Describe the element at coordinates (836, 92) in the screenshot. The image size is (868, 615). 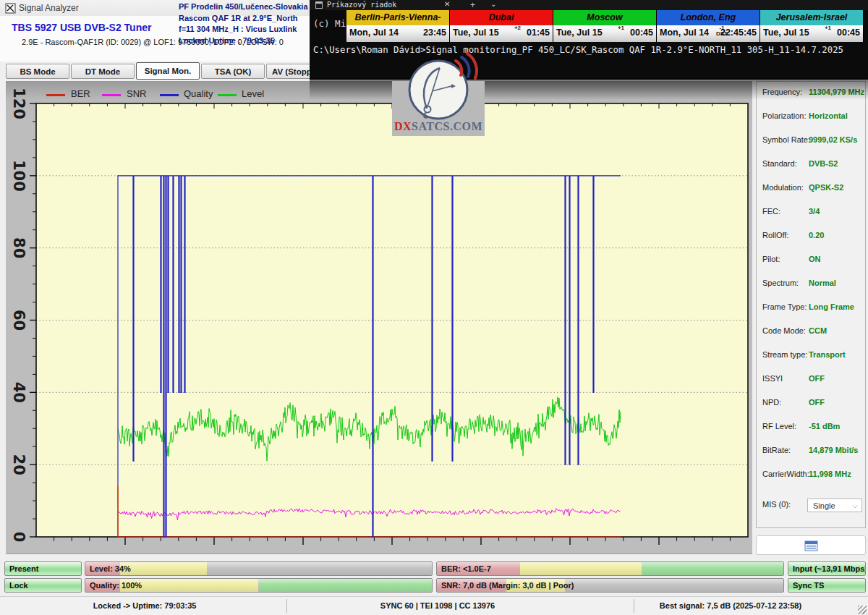
I see `param-value-0: 11304,979 MHz` at that location.